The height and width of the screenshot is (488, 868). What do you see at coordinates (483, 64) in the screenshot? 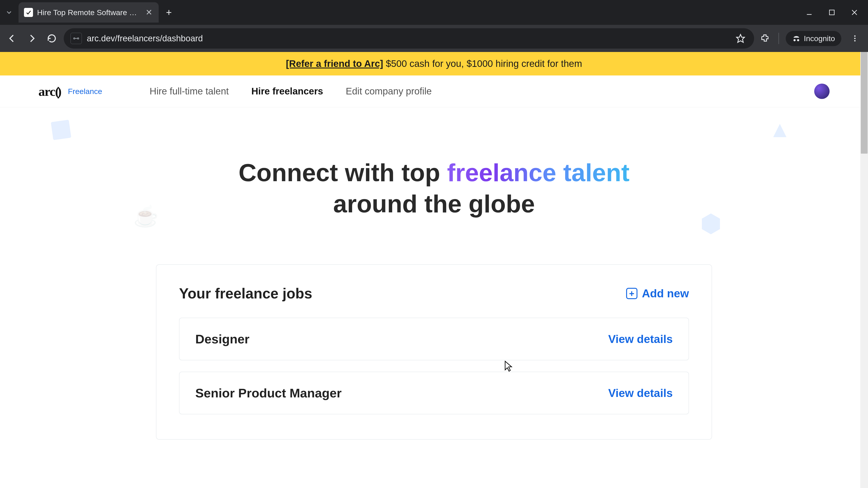
I see `banner-text: $500 cash for you, $1000 hiring credit f…` at bounding box center [483, 64].